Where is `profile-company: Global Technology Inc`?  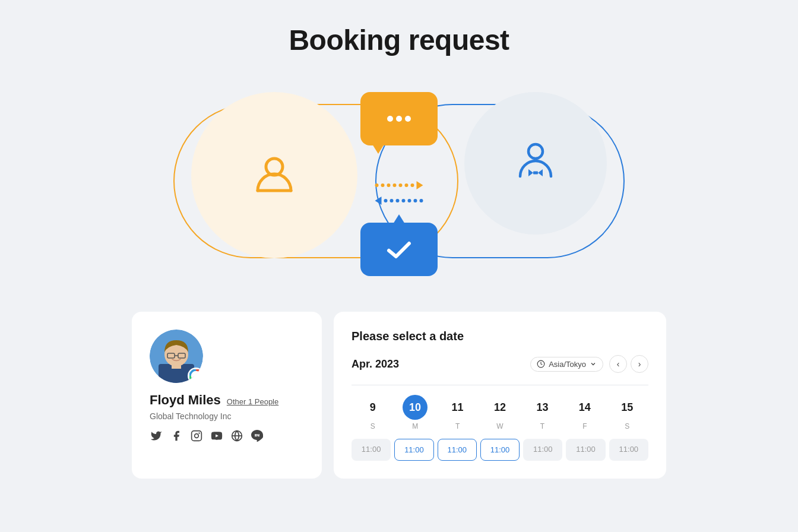
profile-company: Global Technology Inc is located at coordinates (191, 416).